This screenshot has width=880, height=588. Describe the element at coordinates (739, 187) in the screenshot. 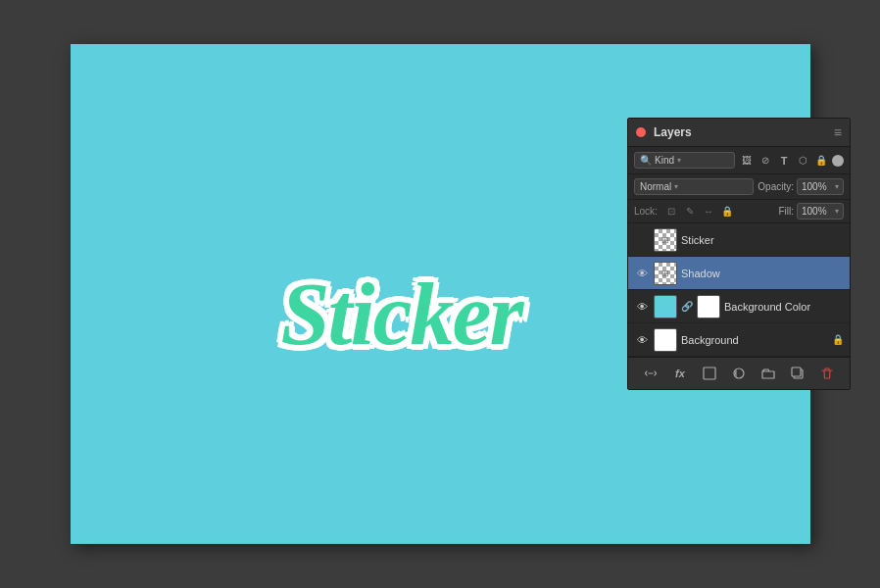

I see `blend-opacity-row: Normal ▾ Opacity: 100% ▾` at that location.